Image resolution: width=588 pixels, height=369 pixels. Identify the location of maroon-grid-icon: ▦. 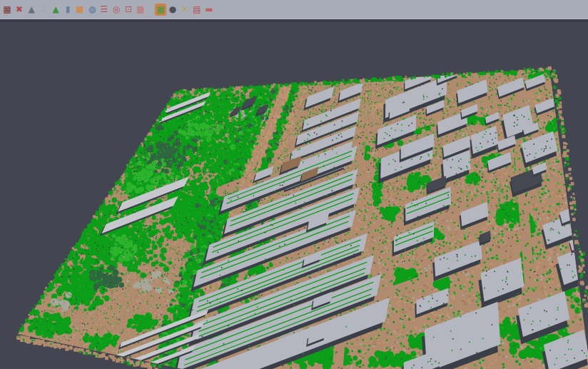
(7, 10).